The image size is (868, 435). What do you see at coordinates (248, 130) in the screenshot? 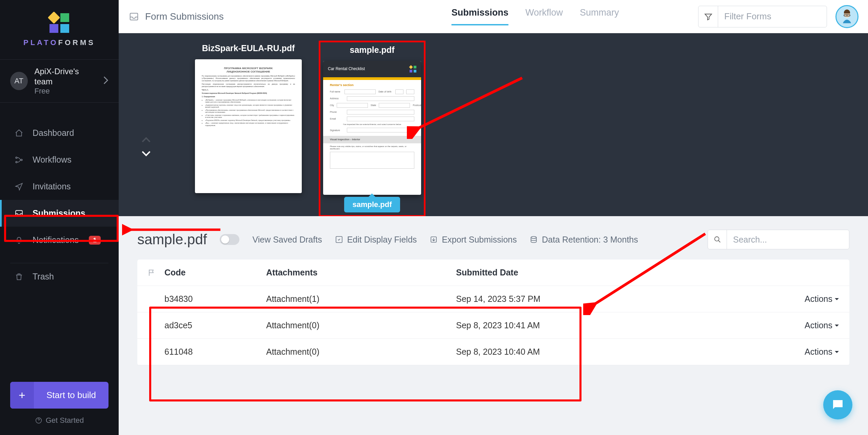
I see `form-thumbnail: BizSpark-EULA-RU.pdf ПРОГРАММА MICROSOFT…` at bounding box center [248, 130].